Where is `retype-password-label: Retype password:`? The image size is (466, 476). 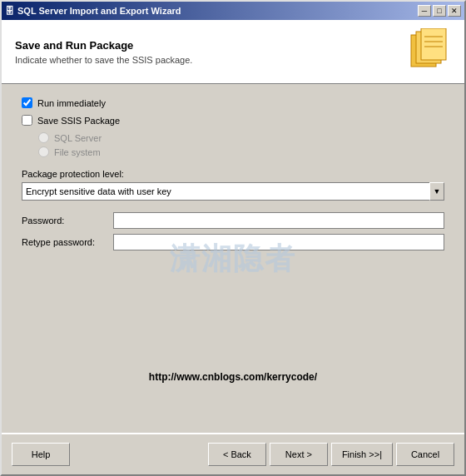 retype-password-label: Retype password: is located at coordinates (67, 242).